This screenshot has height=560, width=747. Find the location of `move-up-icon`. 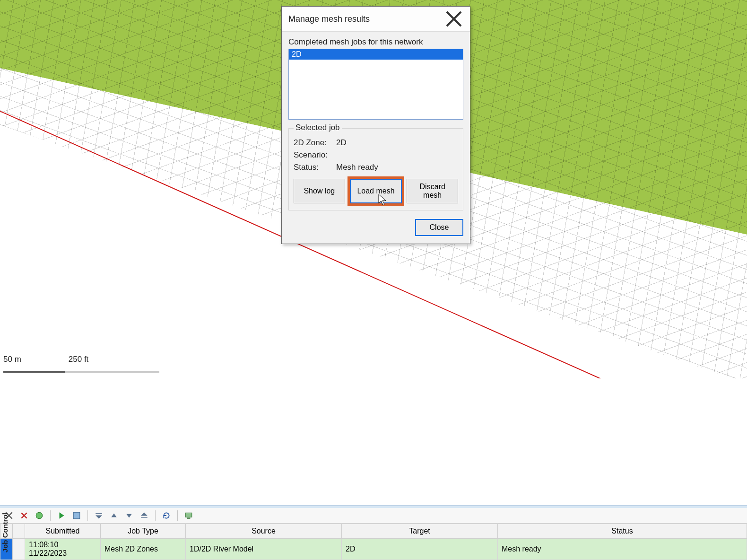

move-up-icon is located at coordinates (114, 516).